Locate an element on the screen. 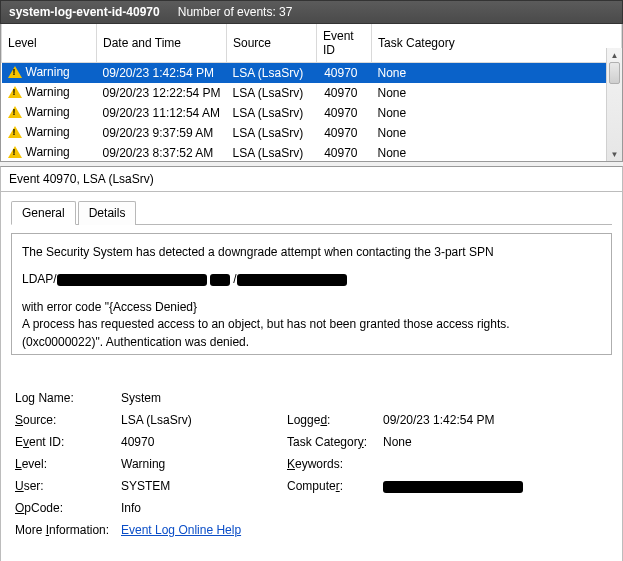 Image resolution: width=623 pixels, height=561 pixels. table-row: Warning09/20/23 9:37:59 AMLSA (LsaSrv)40… is located at coordinates (312, 133).